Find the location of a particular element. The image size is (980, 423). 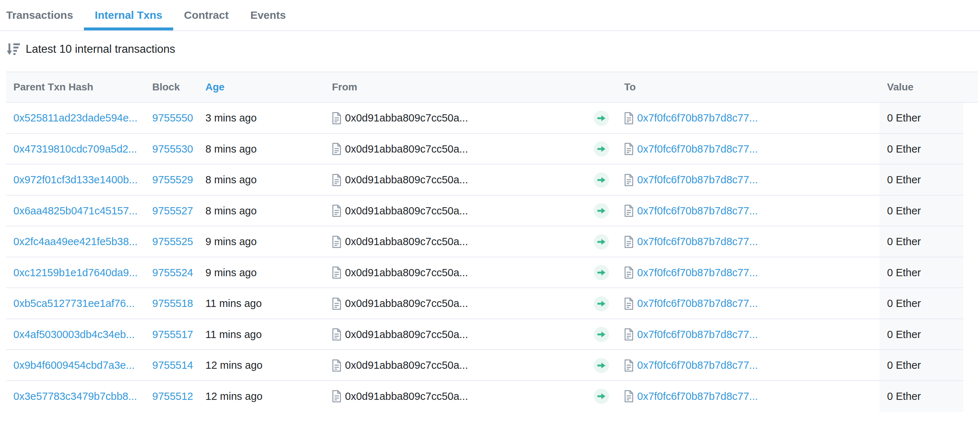

block-link: 9755514 is located at coordinates (173, 365).